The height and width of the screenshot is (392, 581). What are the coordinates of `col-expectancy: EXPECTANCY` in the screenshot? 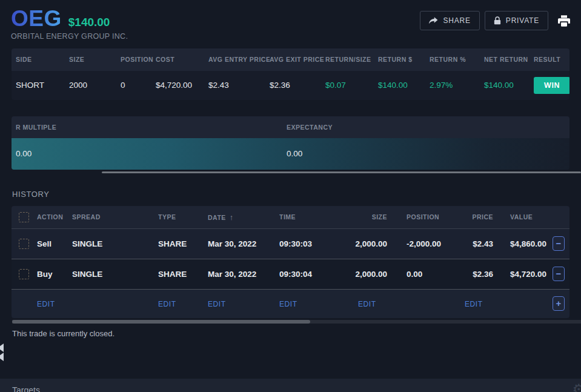 It's located at (428, 127).